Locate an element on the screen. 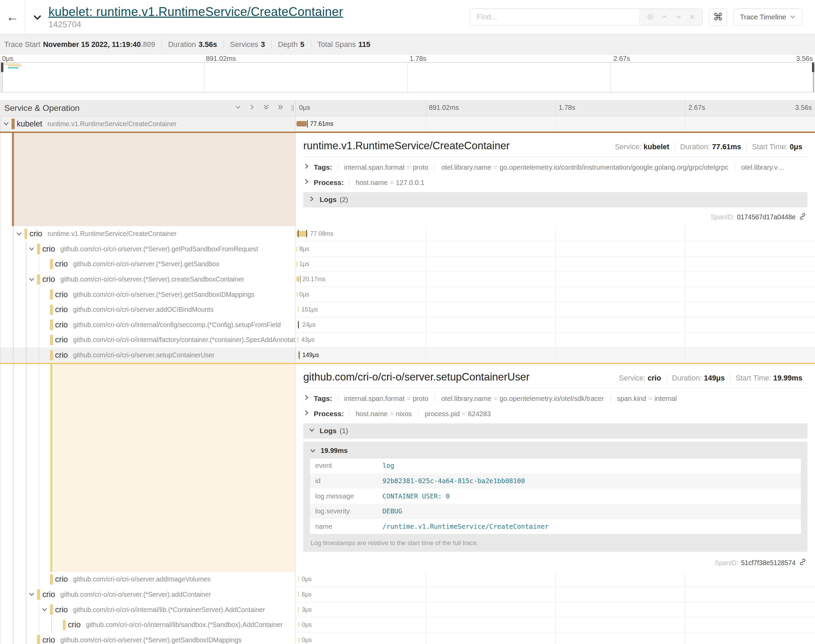 The height and width of the screenshot is (644, 815). process-accordion: Process:host.name=127.0.0.1 is located at coordinates (556, 182).